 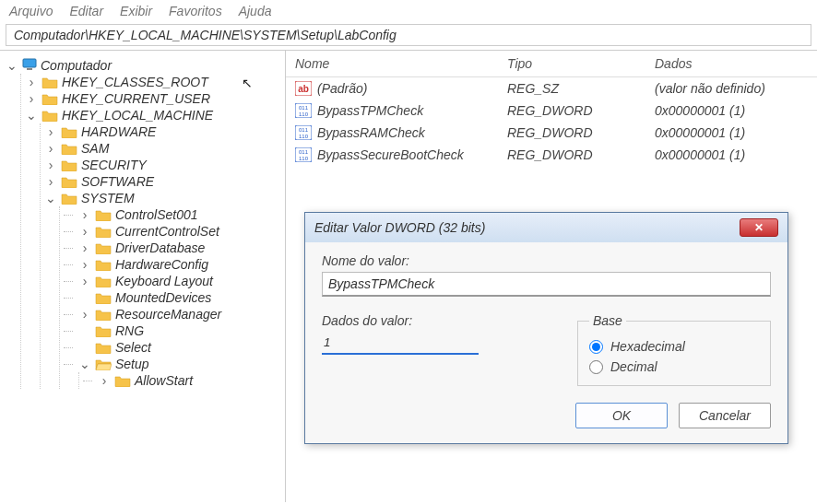 I want to click on col-name: Nome, so click(x=401, y=64).